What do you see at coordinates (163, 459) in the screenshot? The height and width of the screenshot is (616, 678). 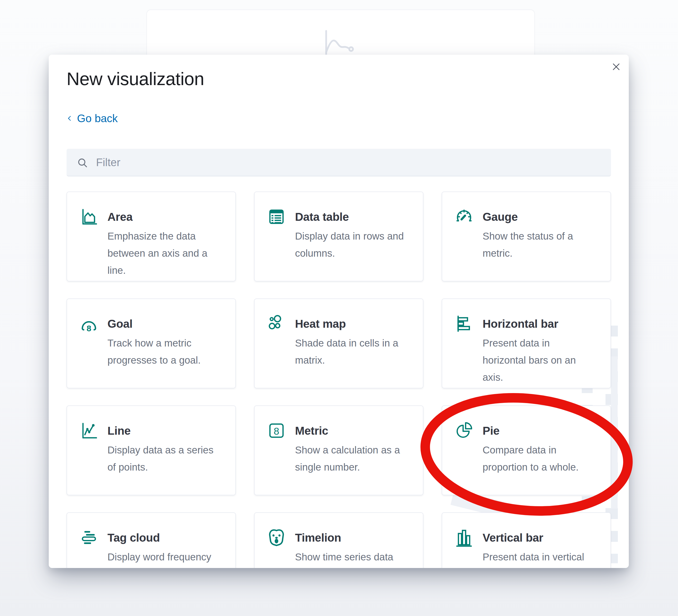 I see `card-description: Display data as a series of points.` at bounding box center [163, 459].